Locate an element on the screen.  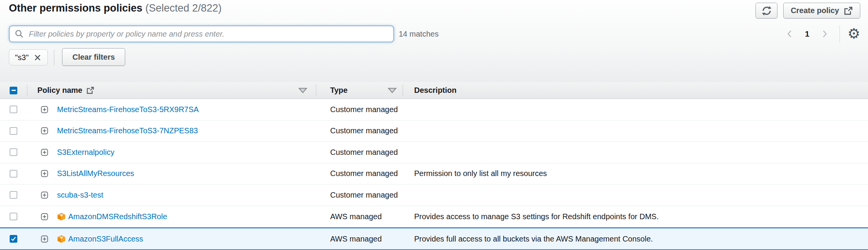
create-policy-button: Create policy is located at coordinates (822, 11).